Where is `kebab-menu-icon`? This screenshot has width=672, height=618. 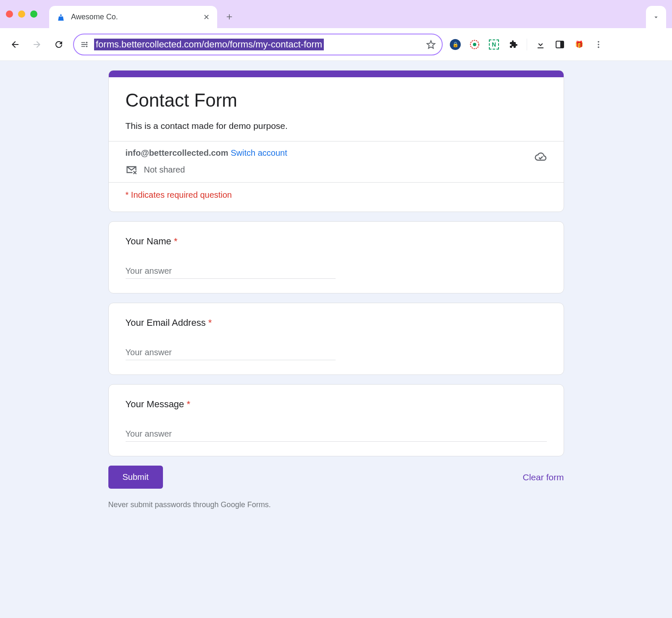 kebab-menu-icon is located at coordinates (598, 45).